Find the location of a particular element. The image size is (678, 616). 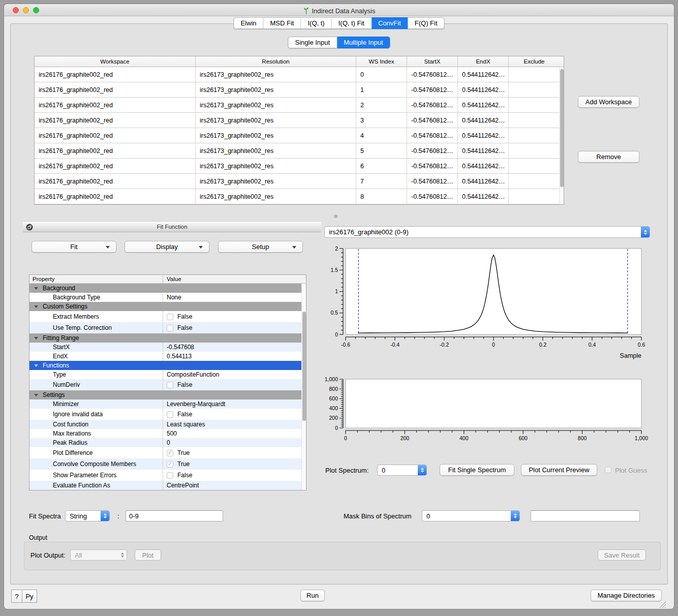

property-value: True is located at coordinates (235, 453).